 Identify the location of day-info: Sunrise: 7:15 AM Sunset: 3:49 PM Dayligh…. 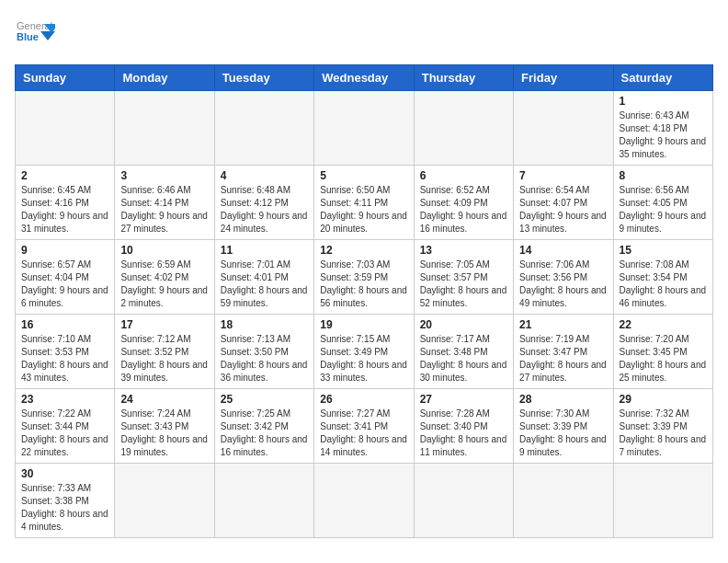
(364, 359).